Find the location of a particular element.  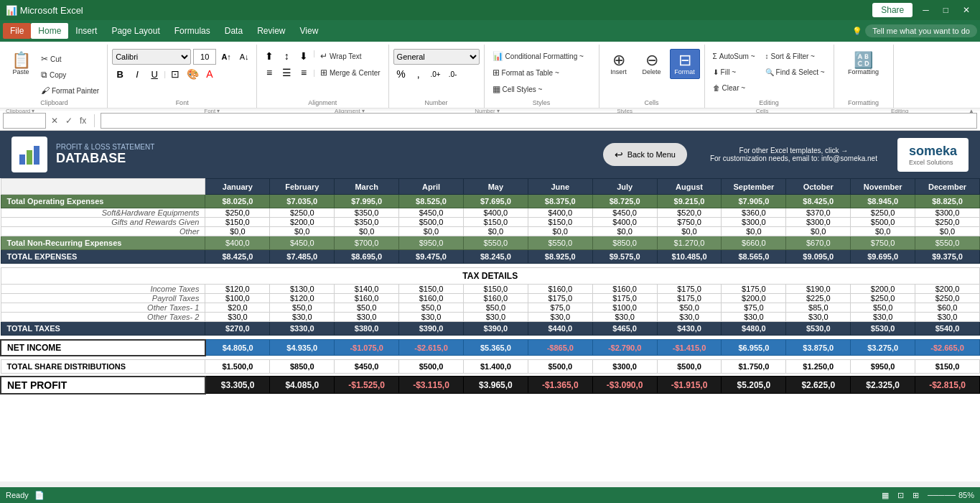

underline-button: U is located at coordinates (154, 74).